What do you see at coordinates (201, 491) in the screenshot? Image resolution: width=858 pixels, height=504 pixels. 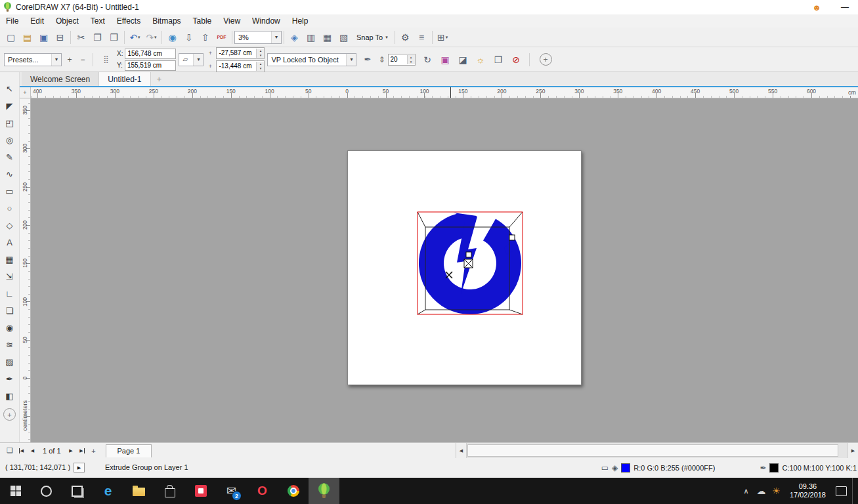 I see `media-app-icon` at bounding box center [201, 491].